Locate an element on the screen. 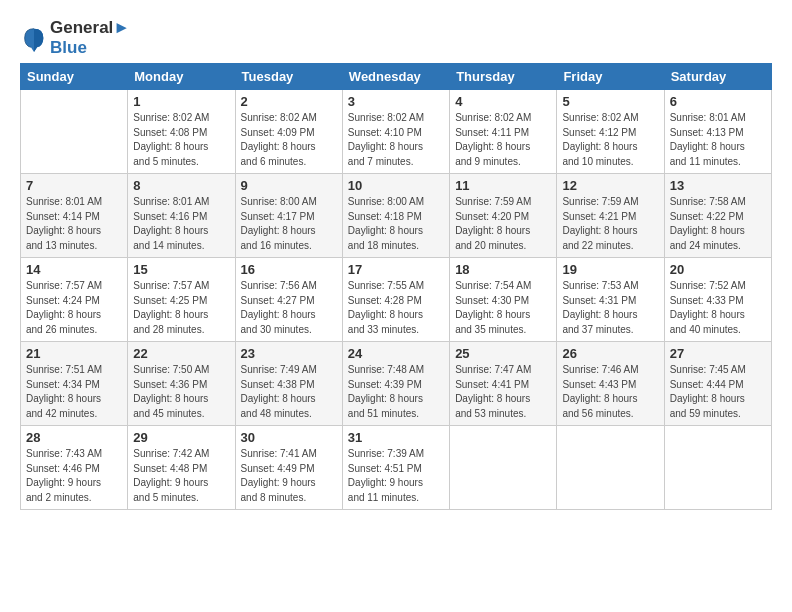 The width and height of the screenshot is (792, 612). day-cell: 3Sunrise: 8:02 AM Sunset: 4:10 PM Daylig… is located at coordinates (396, 132).